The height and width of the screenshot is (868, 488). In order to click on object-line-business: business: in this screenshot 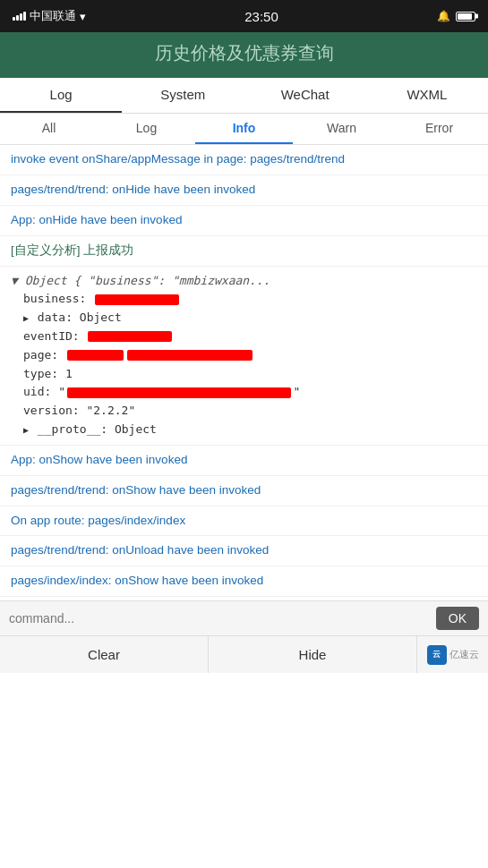, I will do `click(244, 299)`.